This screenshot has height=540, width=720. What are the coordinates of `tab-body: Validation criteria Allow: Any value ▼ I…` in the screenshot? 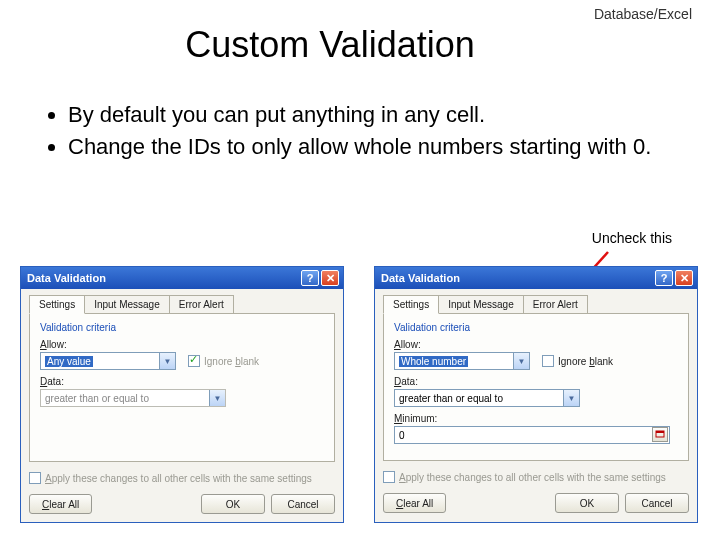 It's located at (182, 388).